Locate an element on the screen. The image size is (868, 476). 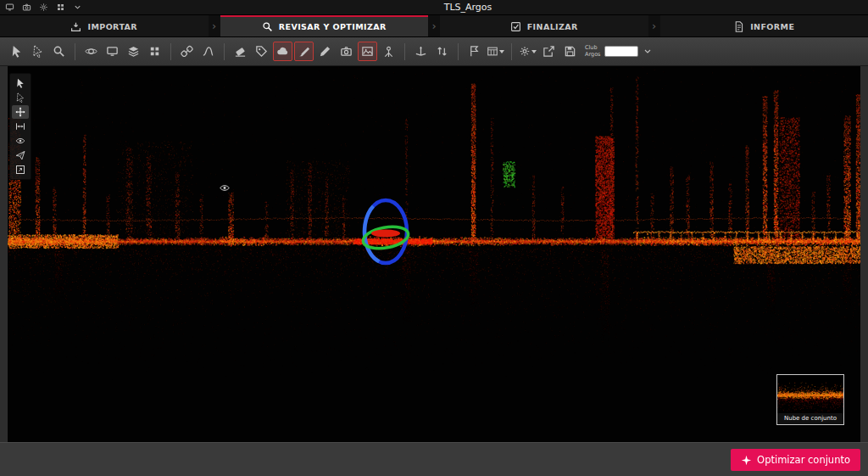
save-tool-button is located at coordinates (570, 51).